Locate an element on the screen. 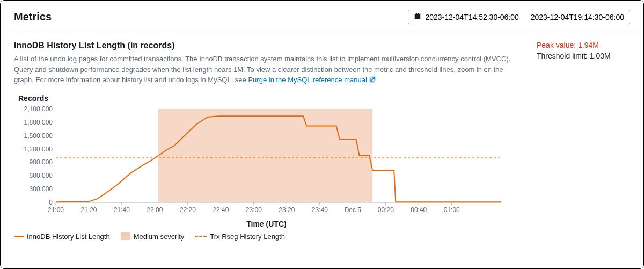 The width and height of the screenshot is (644, 269). svg-text: 23:20 is located at coordinates (287, 210).